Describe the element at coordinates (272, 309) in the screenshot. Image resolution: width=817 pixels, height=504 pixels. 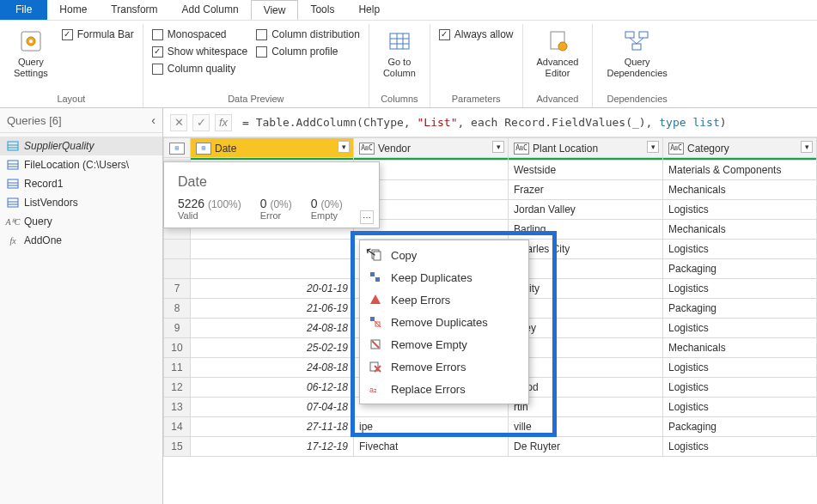
I see `data-cell: 21-06-19` at that location.